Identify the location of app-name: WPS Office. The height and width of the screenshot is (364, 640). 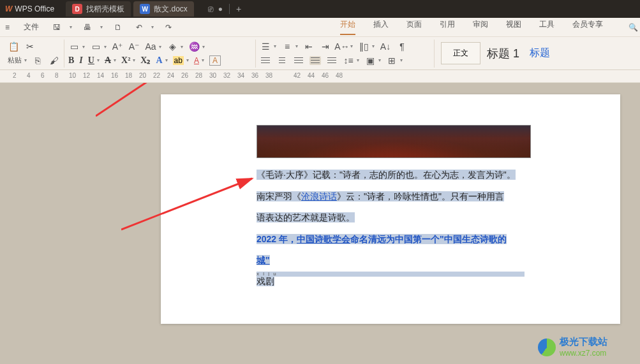
(34, 9).